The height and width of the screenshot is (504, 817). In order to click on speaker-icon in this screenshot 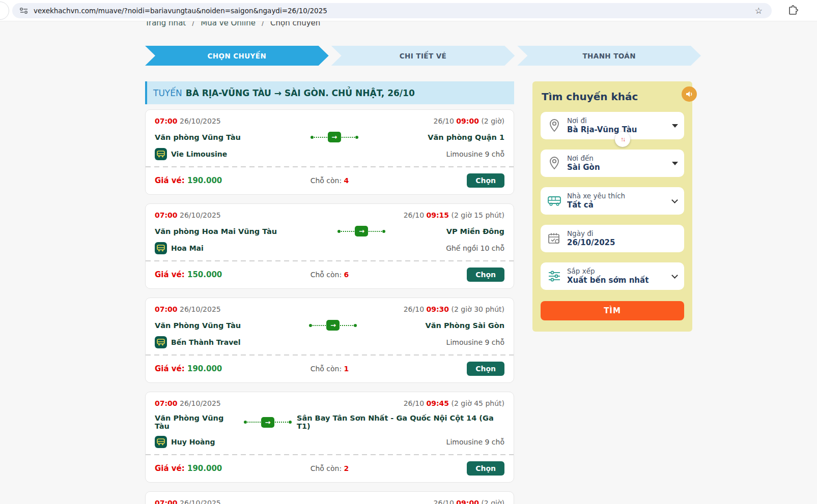, I will do `click(689, 94)`.